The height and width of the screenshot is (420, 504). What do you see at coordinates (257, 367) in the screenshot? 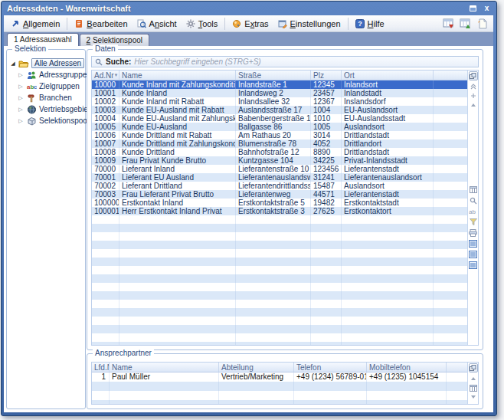
I see `column-header-abteilung: Abteilung` at bounding box center [257, 367].